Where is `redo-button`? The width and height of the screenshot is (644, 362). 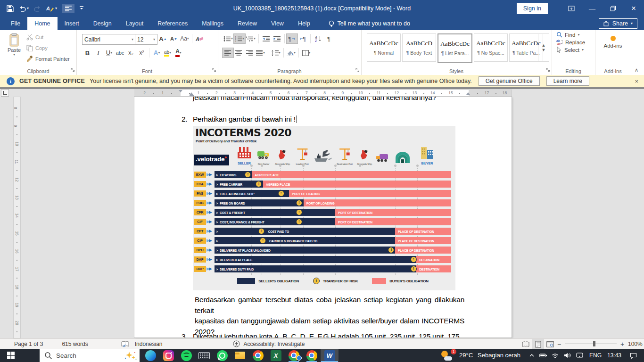
redo-button is located at coordinates (38, 8).